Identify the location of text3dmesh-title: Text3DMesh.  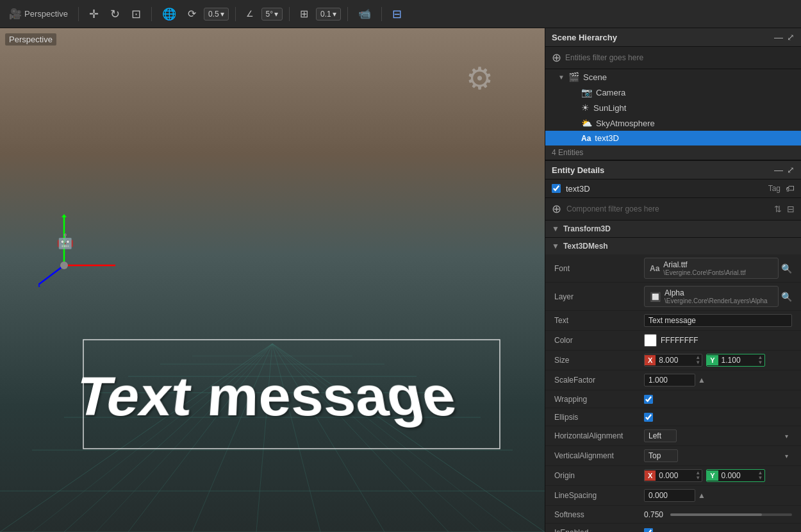
(679, 246).